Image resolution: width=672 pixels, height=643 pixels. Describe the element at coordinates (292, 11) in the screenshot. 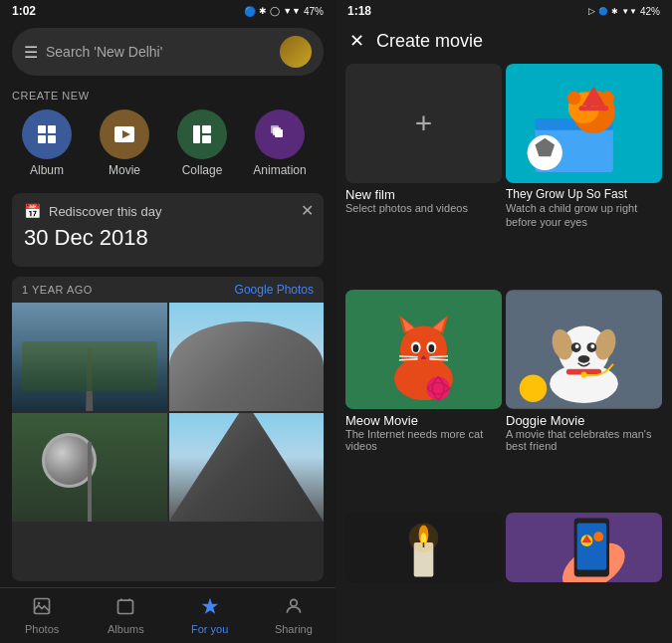

I see `wifi-icon: ▼▼` at that location.